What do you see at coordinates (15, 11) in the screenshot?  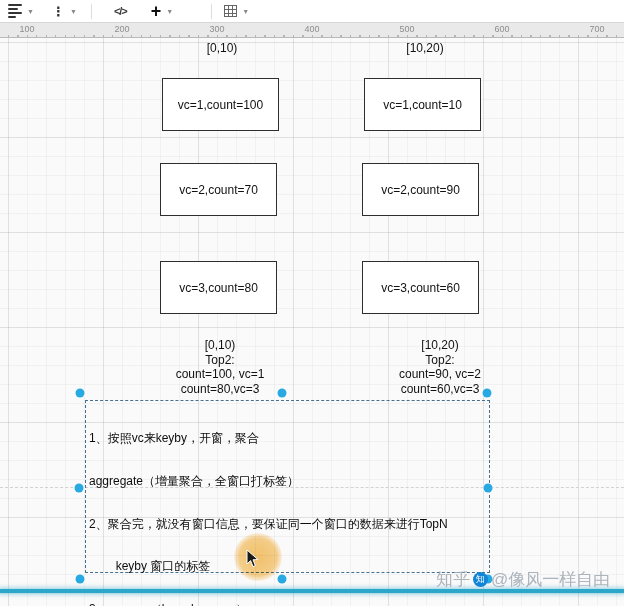 I see `align-lines-icon` at bounding box center [15, 11].